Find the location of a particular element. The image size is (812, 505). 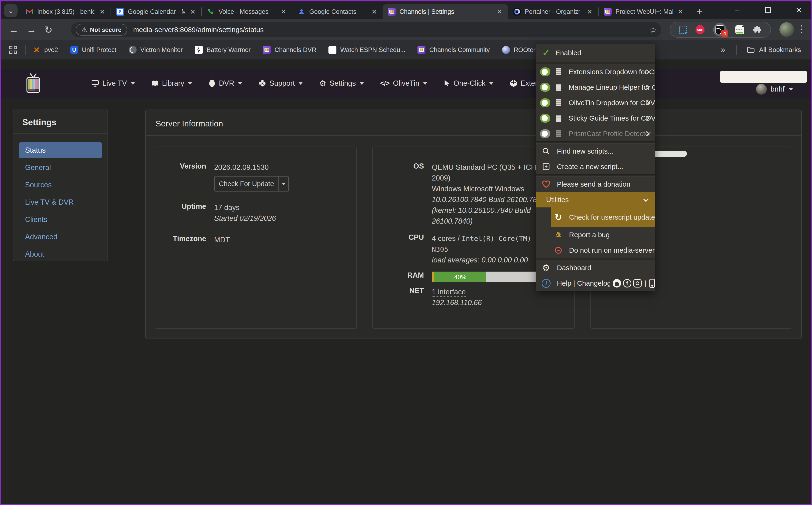

window-minimize-button: – is located at coordinates (737, 10).